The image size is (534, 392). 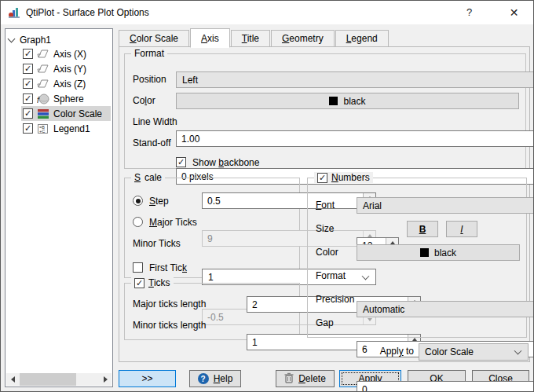 What do you see at coordinates (140, 283) in the screenshot?
I see `ticks-checkbox: ✓` at bounding box center [140, 283].